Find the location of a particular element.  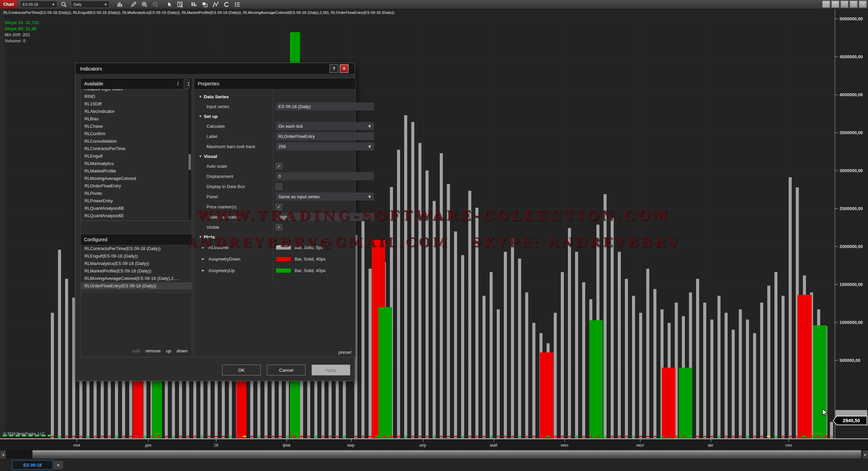

tab-es-09-18: ES 09-18 is located at coordinates (33, 465).